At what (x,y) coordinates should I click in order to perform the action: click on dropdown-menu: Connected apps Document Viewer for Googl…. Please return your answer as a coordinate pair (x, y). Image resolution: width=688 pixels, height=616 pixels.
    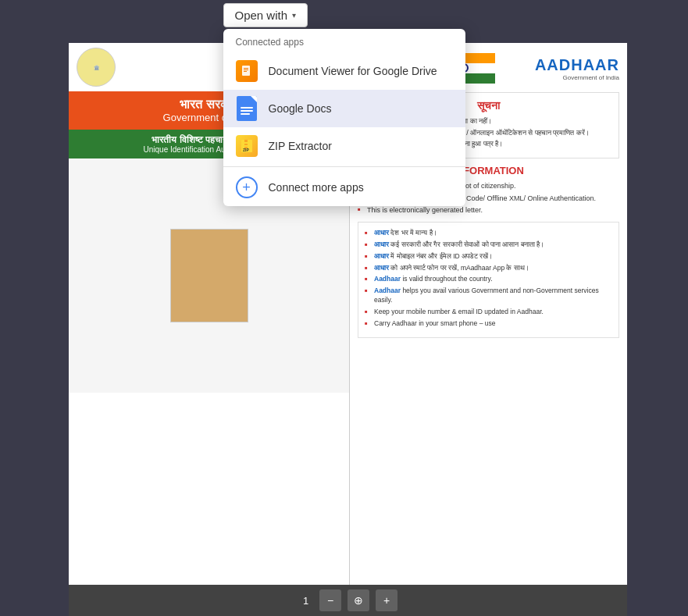
    Looking at the image, I should click on (344, 117).